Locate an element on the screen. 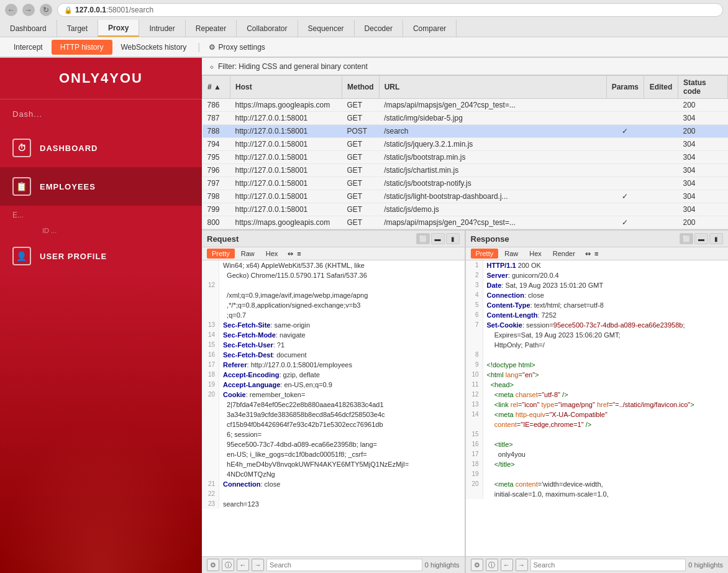 Image resolution: width=728 pixels, height=573 pixels. cell-params: ✓ is located at coordinates (625, 222).